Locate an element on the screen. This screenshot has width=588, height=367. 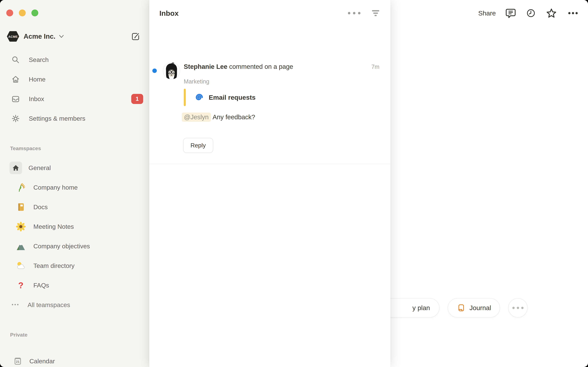
sidebar-item-label: Docs is located at coordinates (40, 207).